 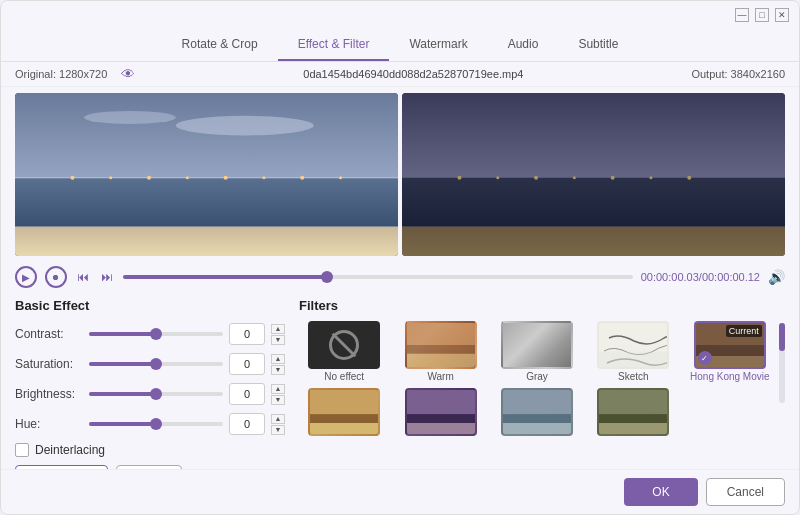 What do you see at coordinates (150, 450) in the screenshot?
I see `deinterlace-row: Deinterlacing` at bounding box center [150, 450].